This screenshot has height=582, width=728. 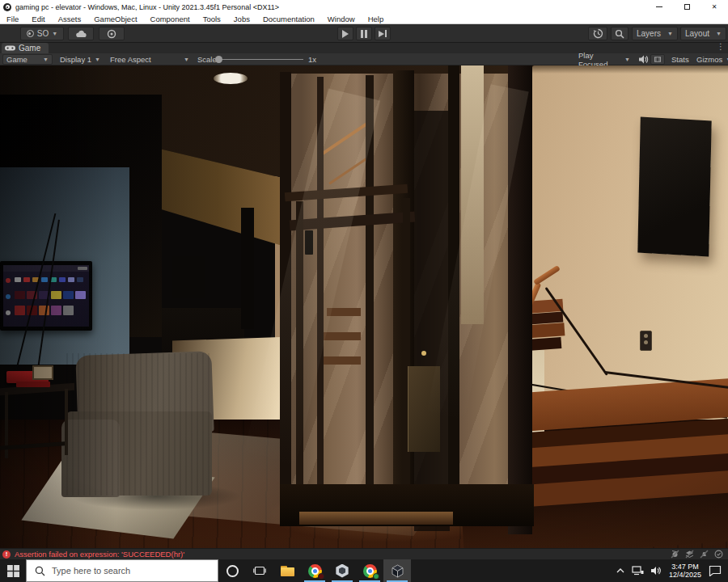 I want to click on display-label: Display 1, so click(x=76, y=60).